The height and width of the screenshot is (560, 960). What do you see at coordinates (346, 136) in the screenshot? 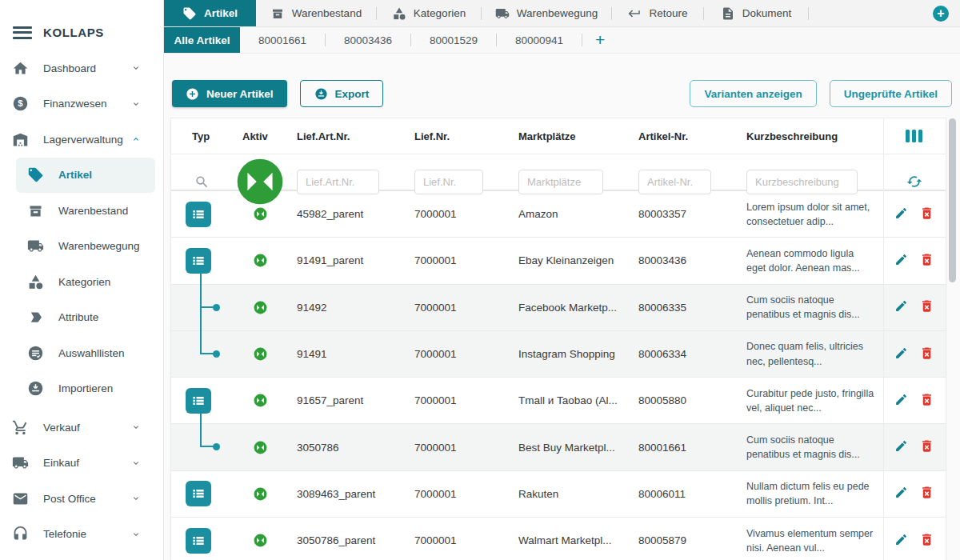
I see `col-header-lief-art-nr: Lief.Art.Nr.` at bounding box center [346, 136].